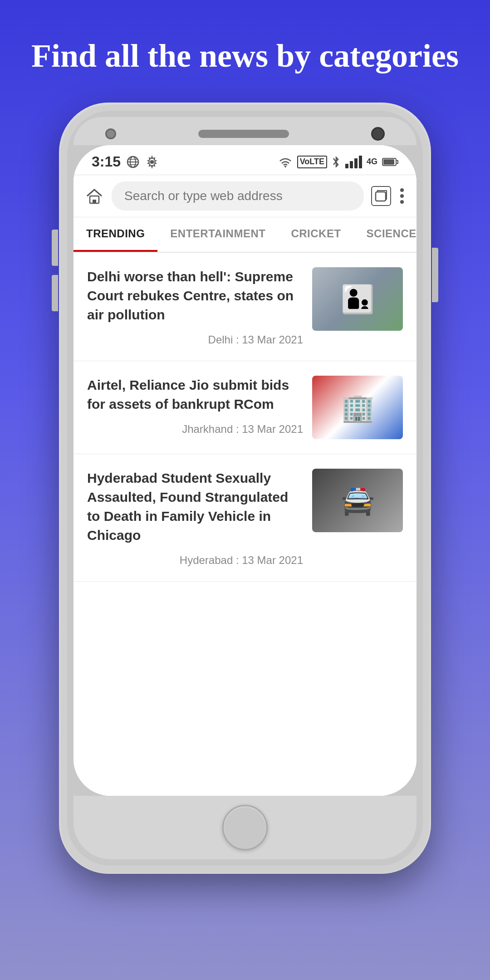 The image size is (490, 980). I want to click on phone-top-bar, so click(245, 131).